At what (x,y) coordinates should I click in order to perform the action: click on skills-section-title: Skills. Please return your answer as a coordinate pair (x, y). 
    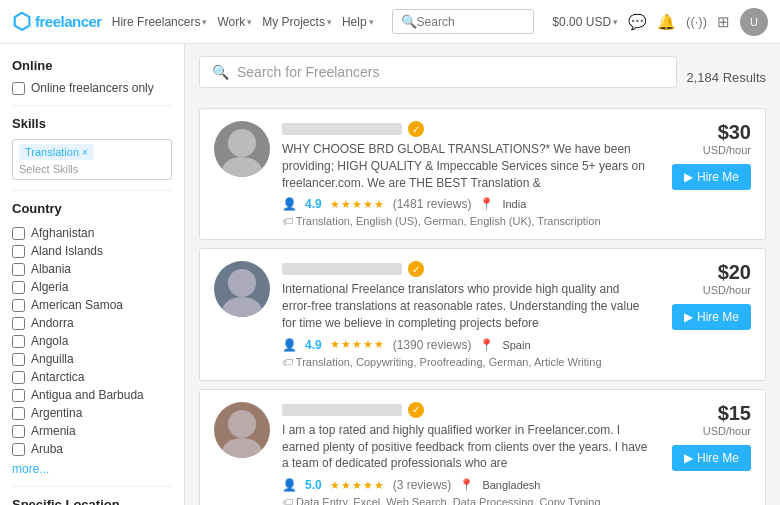
    Looking at the image, I should click on (92, 124).